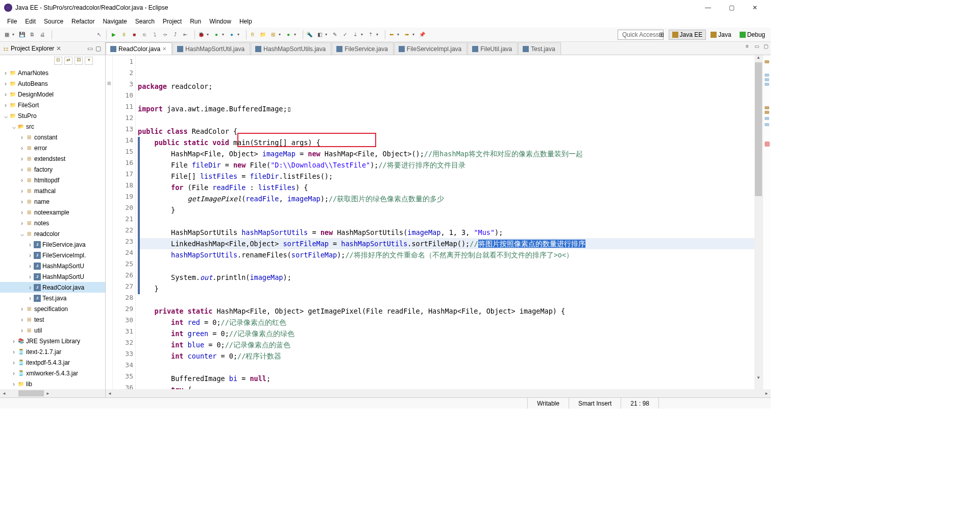 This screenshot has height=521, width=980. What do you see at coordinates (446, 131) in the screenshot?
I see `code-line: public class ReadColor {` at bounding box center [446, 131].